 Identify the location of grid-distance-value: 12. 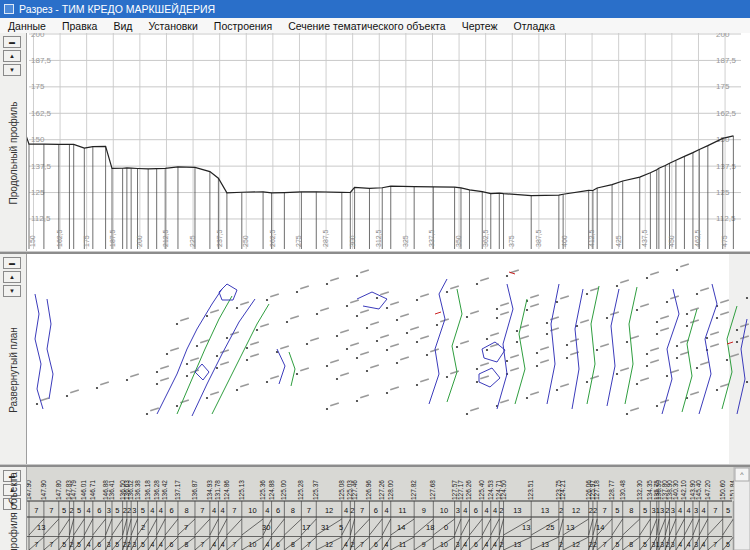
(576, 510).